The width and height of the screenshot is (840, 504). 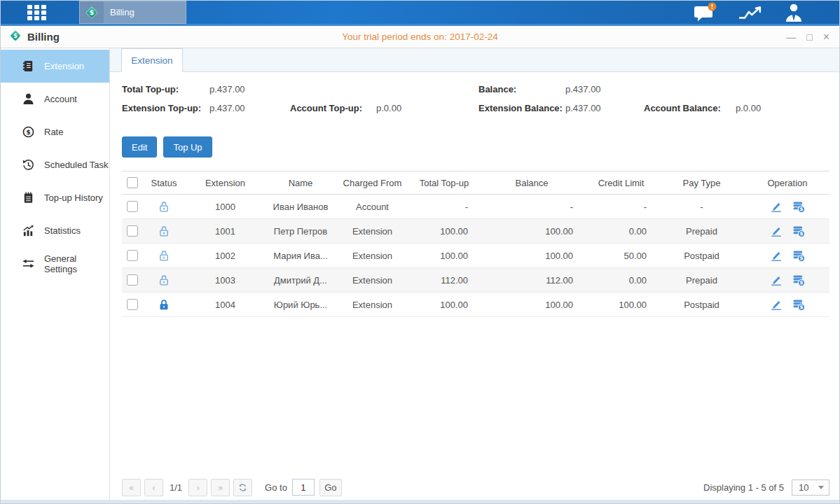 What do you see at coordinates (444, 280) in the screenshot?
I see `total-top-up-cell: 112.00` at bounding box center [444, 280].